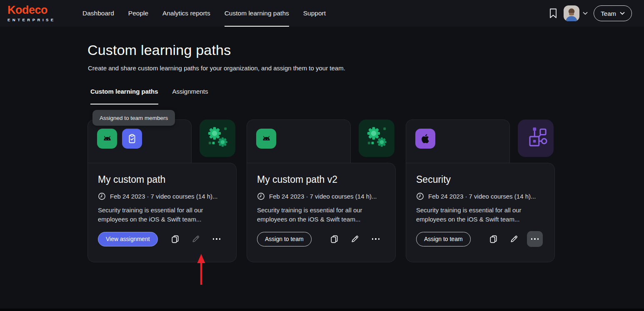  I want to click on nav-item-support: Support, so click(315, 13).